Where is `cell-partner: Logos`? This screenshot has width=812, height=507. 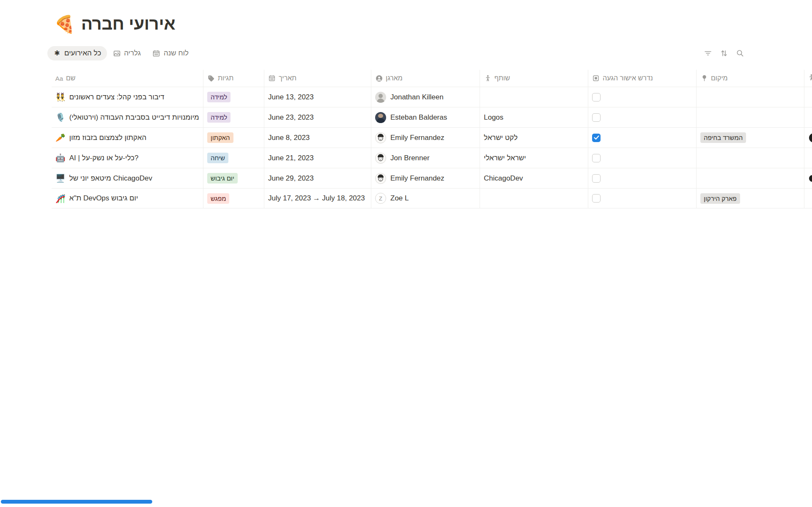 cell-partner: Logos is located at coordinates (534, 118).